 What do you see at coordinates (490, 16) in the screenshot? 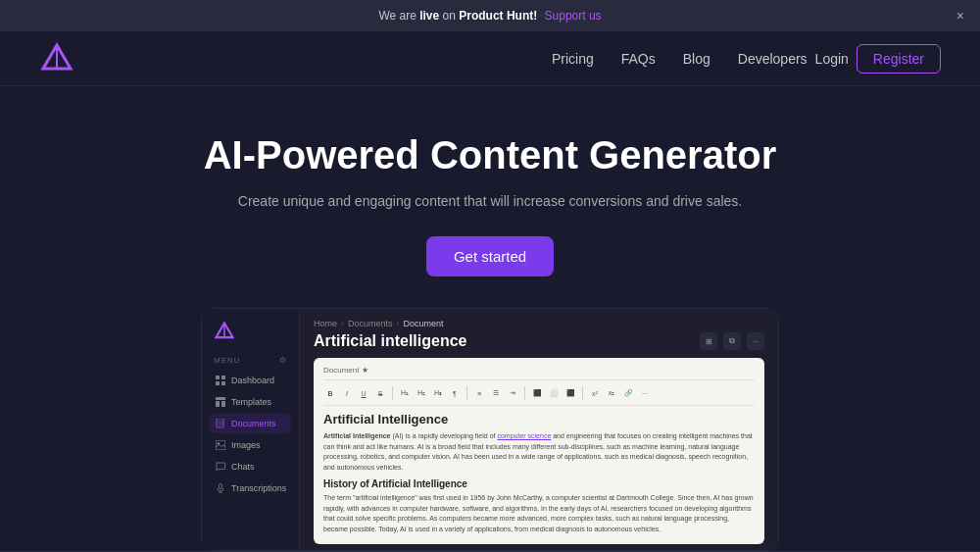
I see `announcement-text: We are live on Product Hunt! Support us` at bounding box center [490, 16].